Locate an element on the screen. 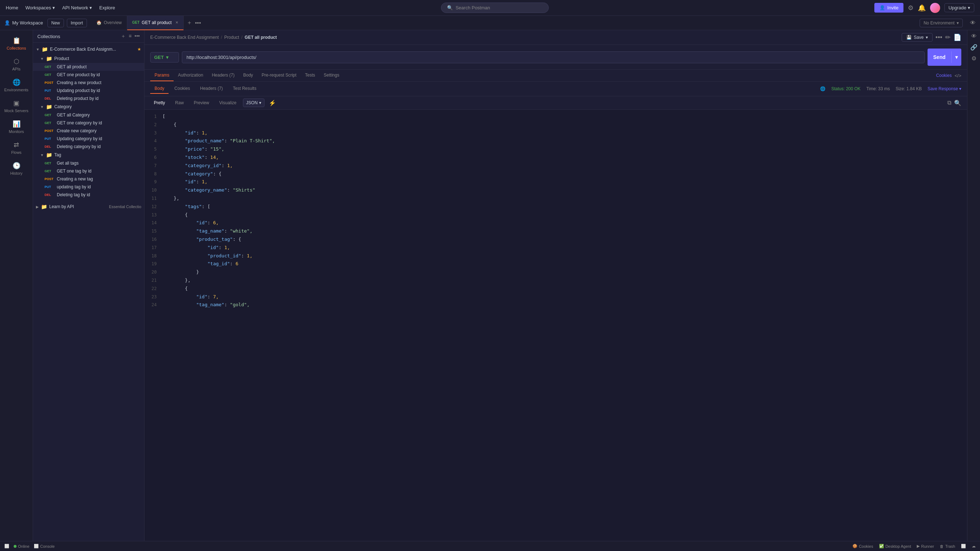 The image size is (980, 551). endpoint-update-tag: PUT updating tag by id is located at coordinates (89, 187).